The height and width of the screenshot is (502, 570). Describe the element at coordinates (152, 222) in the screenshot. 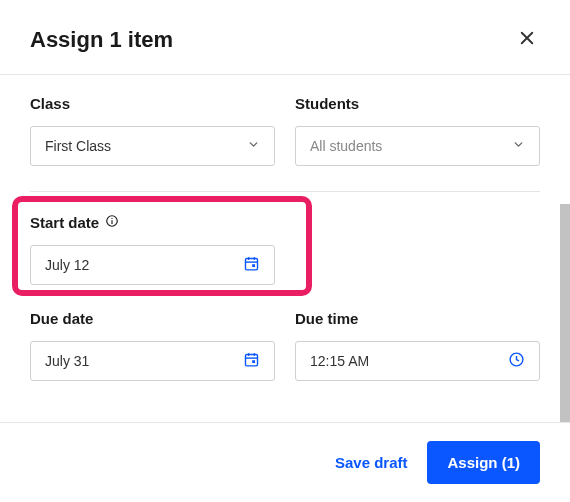

I see `start-date-label: Start date` at that location.